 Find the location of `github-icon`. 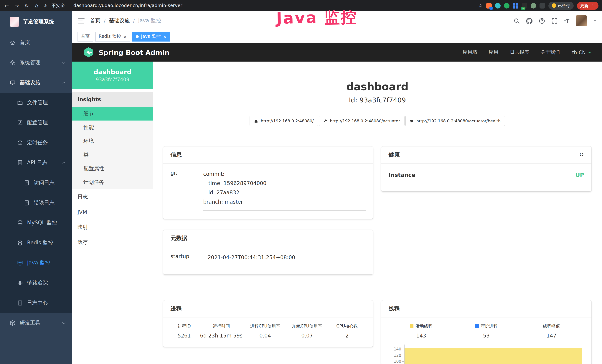

github-icon is located at coordinates (529, 21).